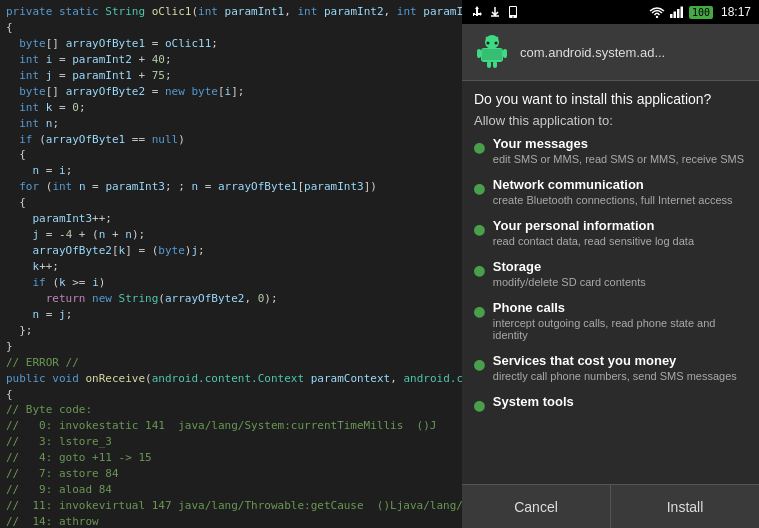 The image size is (759, 528). What do you see at coordinates (610, 406) in the screenshot?
I see `permission-item: ●System tools` at bounding box center [610, 406].